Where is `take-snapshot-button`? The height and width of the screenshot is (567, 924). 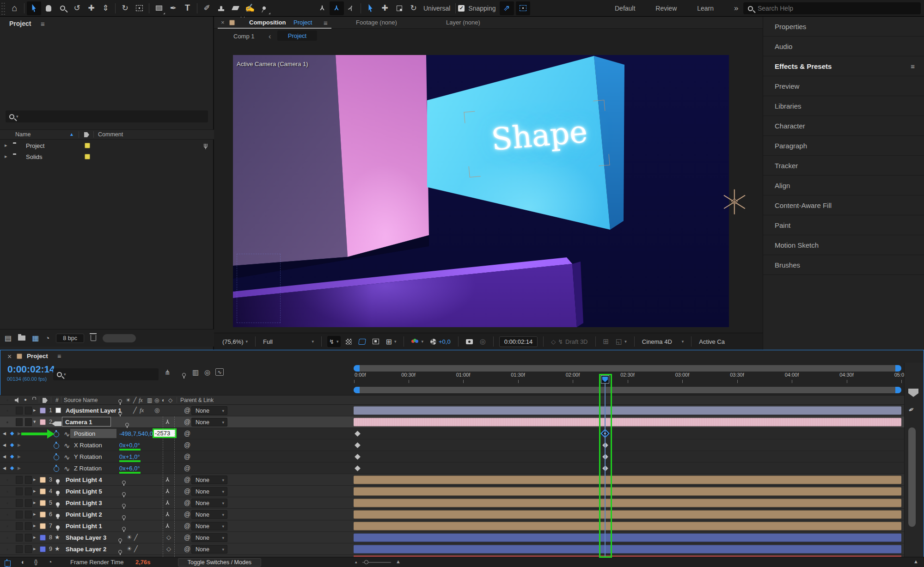
take-snapshot-button is located at coordinates (470, 342).